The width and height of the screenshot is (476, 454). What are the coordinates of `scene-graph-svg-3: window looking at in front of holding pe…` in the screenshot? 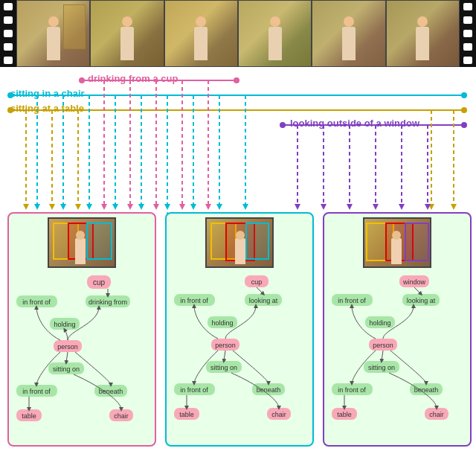 It's located at (399, 361).